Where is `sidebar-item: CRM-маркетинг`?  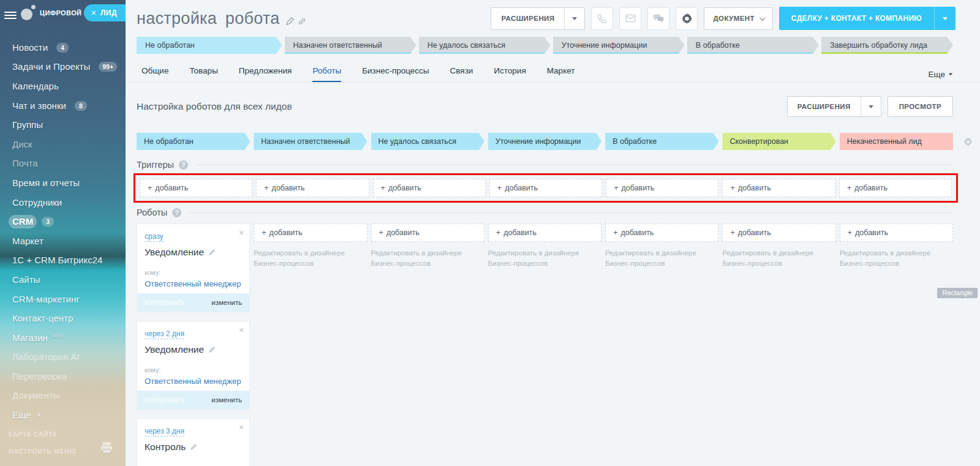 sidebar-item: CRM-маркетинг is located at coordinates (67, 299).